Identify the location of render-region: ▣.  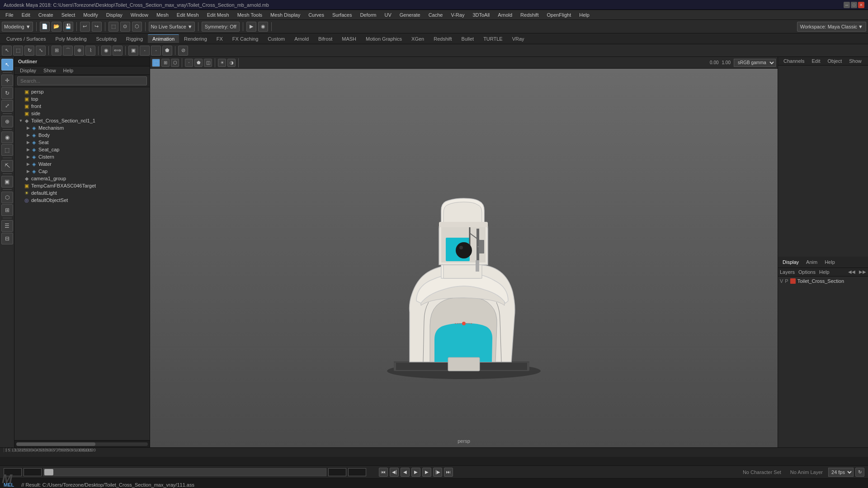
(7, 182).